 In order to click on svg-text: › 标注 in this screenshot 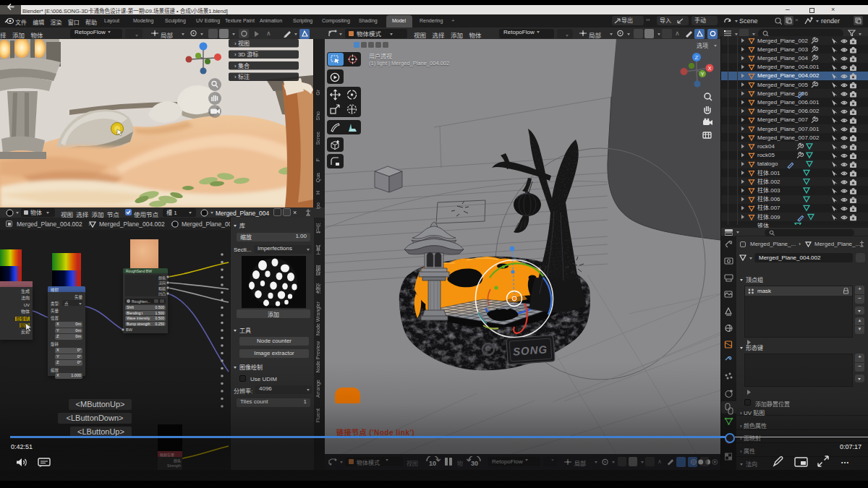, I will do `click(242, 77)`.